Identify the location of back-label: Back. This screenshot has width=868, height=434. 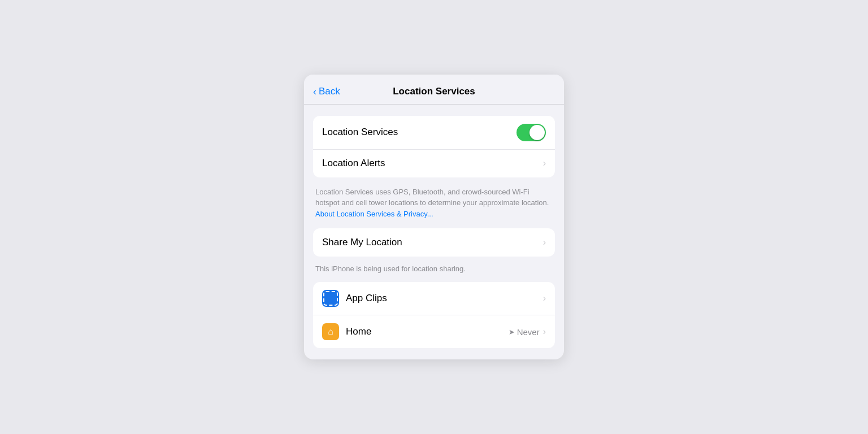
(329, 92).